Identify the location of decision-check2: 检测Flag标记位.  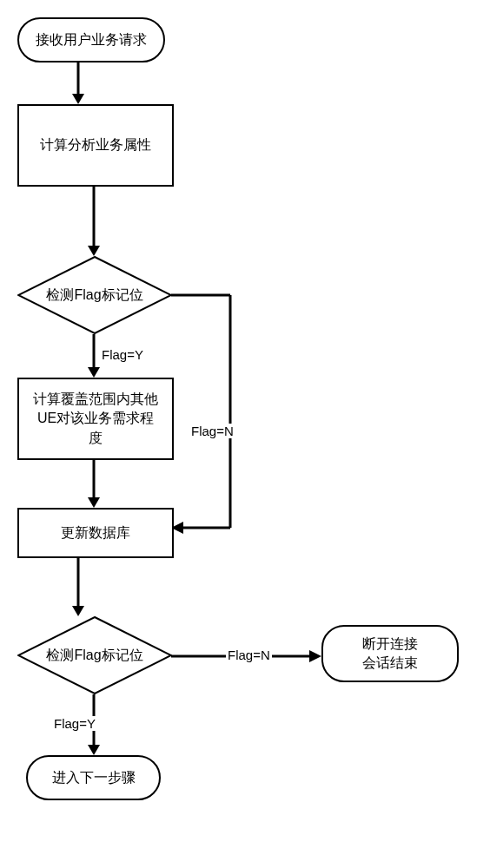
(95, 655).